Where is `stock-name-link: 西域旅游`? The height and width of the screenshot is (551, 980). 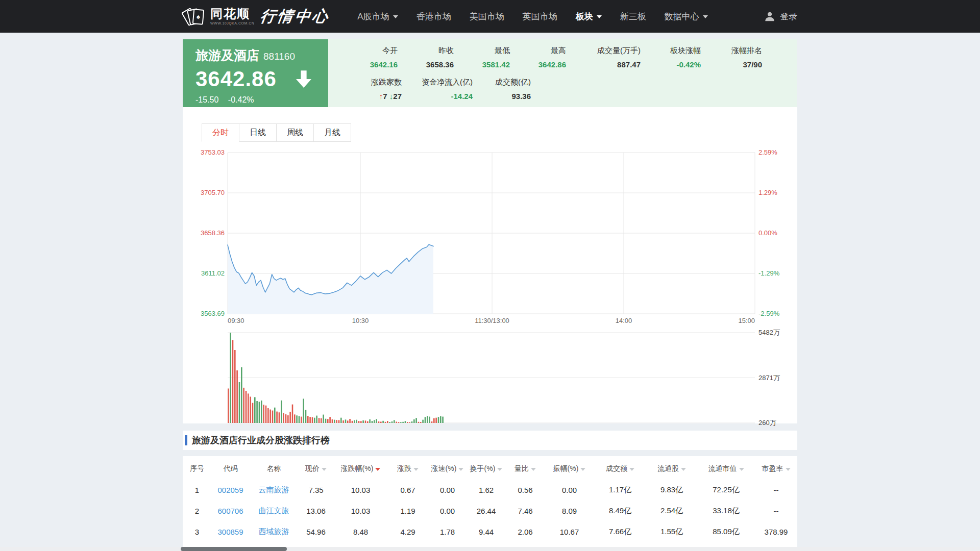 stock-name-link: 西域旅游 is located at coordinates (274, 532).